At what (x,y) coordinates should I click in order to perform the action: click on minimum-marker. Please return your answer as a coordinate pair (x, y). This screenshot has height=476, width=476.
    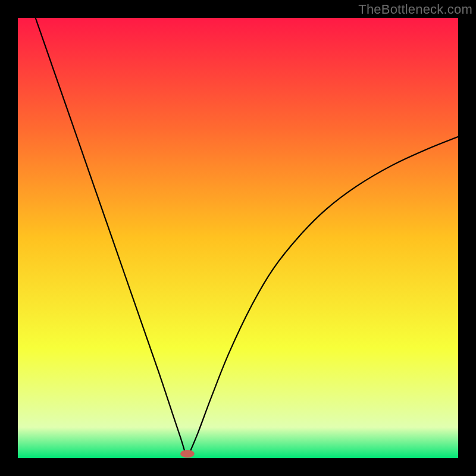
    Looking at the image, I should click on (187, 453).